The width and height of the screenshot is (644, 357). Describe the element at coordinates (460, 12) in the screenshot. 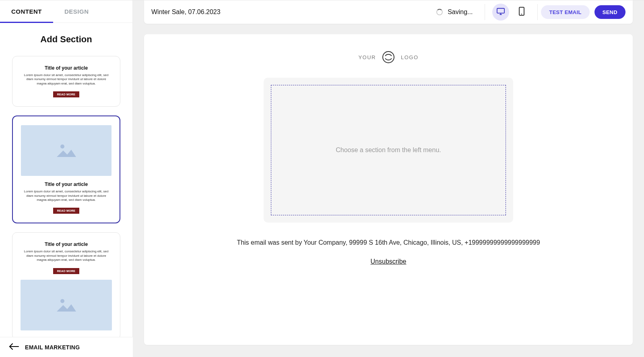

I see `save-status-label: Saving...` at that location.